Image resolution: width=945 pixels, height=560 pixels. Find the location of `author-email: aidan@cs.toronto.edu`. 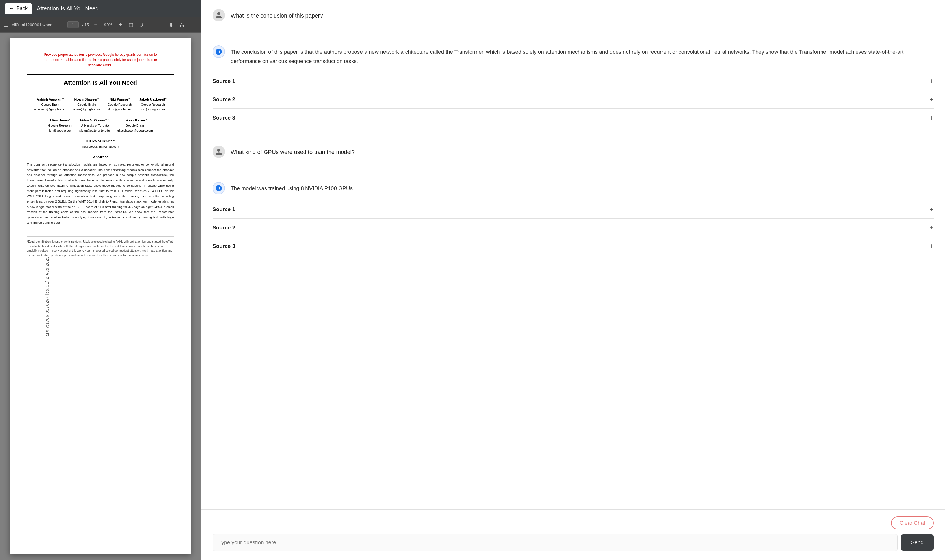

author-email: aidan@cs.toronto.edu is located at coordinates (94, 131).